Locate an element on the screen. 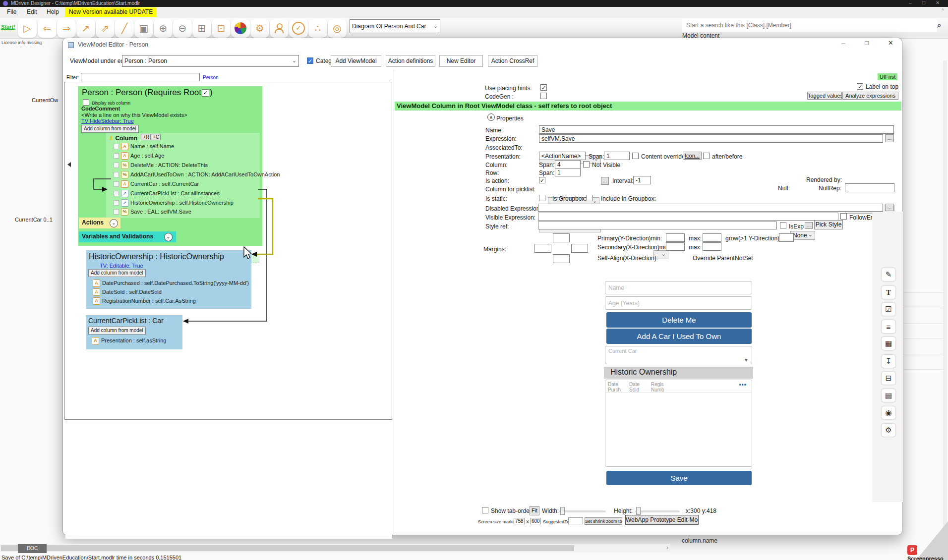 This screenshot has width=948, height=560. row-span-field: 1 is located at coordinates (568, 172).